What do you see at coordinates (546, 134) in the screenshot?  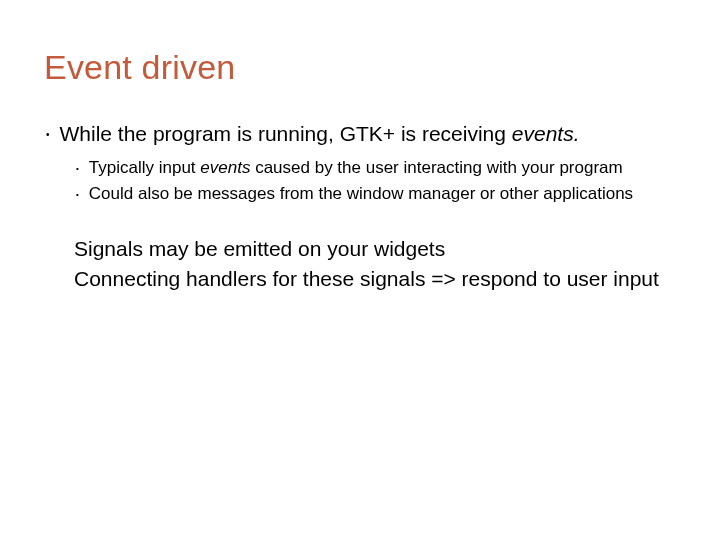 I see `text-emphasis: events.` at bounding box center [546, 134].